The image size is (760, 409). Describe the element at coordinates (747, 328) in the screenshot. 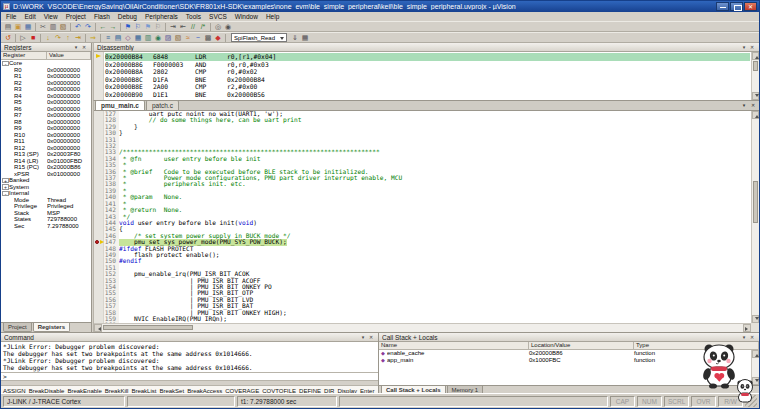

I see `scroll-right-icon` at that location.